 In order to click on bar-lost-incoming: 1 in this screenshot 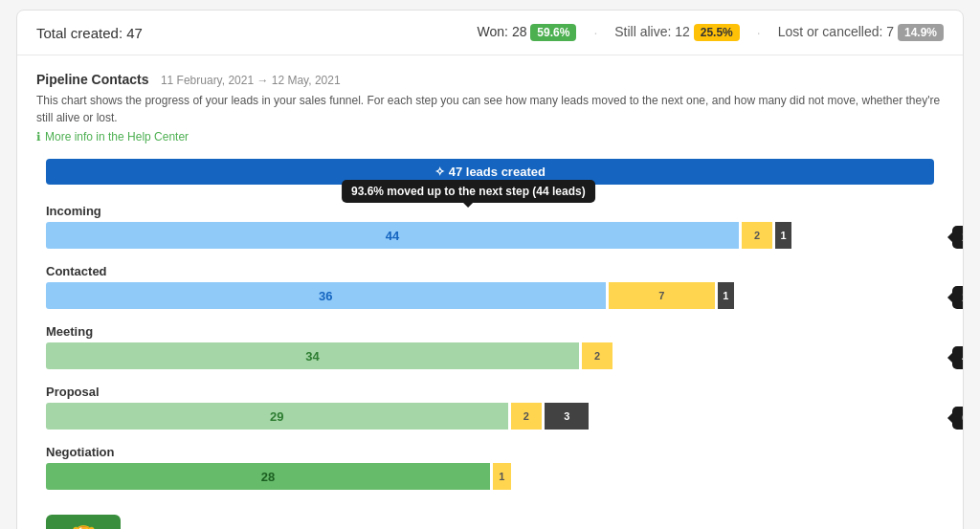, I will do `click(783, 235)`.